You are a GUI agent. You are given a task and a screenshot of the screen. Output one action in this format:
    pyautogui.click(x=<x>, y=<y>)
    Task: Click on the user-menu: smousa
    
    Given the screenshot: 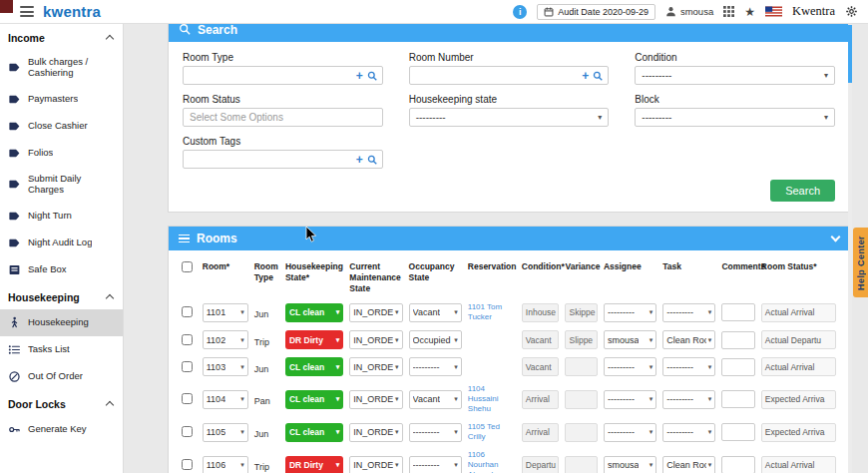 What is the action you would take?
    pyautogui.click(x=689, y=12)
    